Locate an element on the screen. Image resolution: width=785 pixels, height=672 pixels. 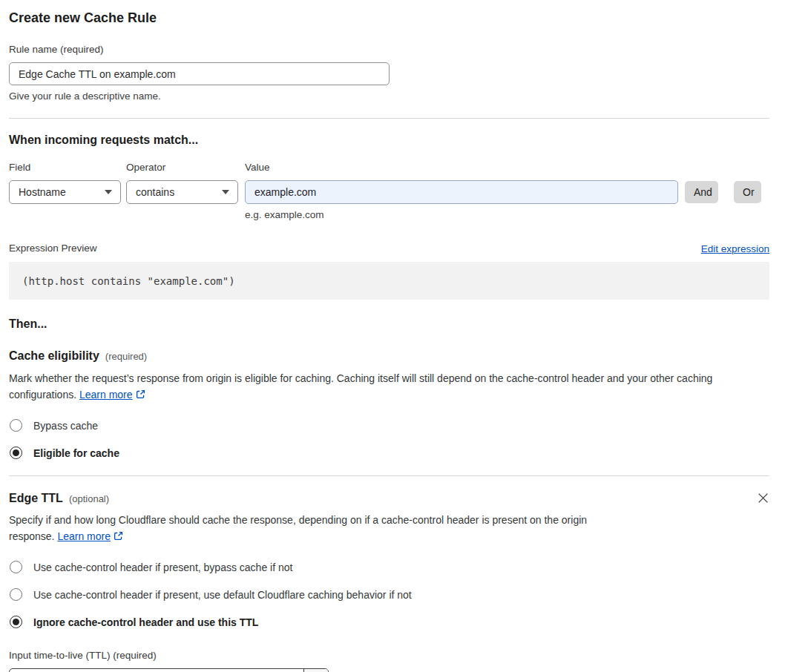
cache-eligibility-title: Cache eligibility is located at coordinates (54, 356).